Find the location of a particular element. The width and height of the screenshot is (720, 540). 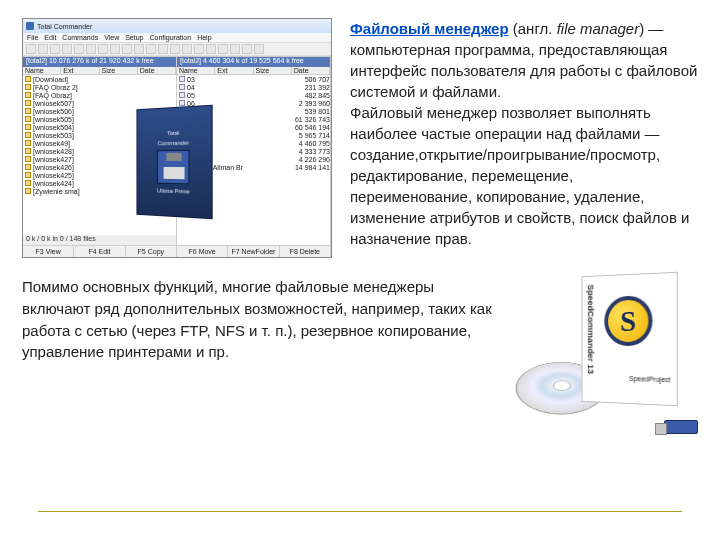

operations-text: Файловый менеджер позволяет выполнять на… is located at coordinates (520, 176).